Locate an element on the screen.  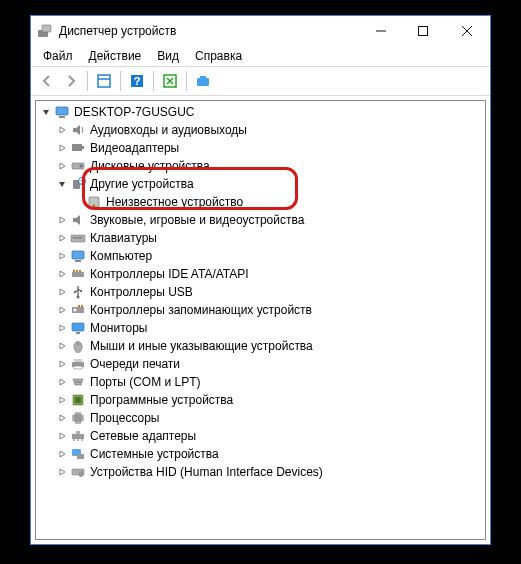
usb-icon is located at coordinates (78, 292).